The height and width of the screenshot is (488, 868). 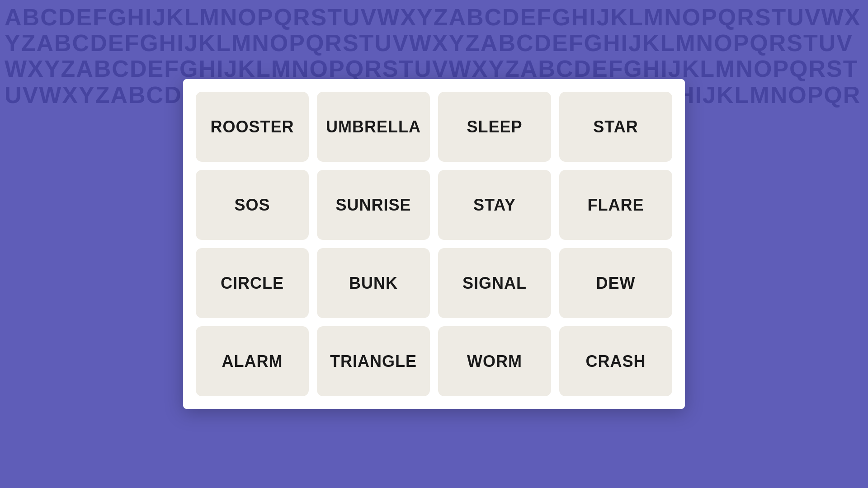 What do you see at coordinates (616, 361) in the screenshot?
I see `word-card-crash: CRASH` at bounding box center [616, 361].